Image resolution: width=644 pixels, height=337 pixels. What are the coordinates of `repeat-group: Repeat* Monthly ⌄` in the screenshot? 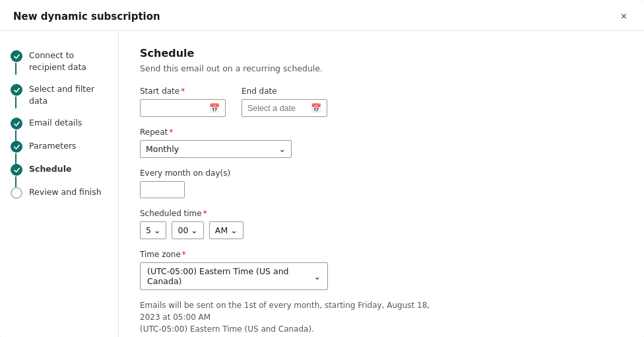 It's located at (381, 143).